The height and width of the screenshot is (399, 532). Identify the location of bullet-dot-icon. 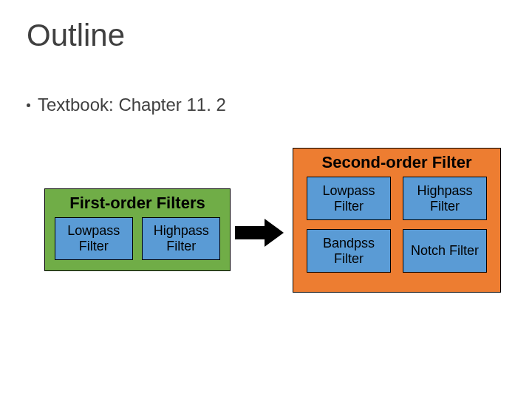
(28, 105).